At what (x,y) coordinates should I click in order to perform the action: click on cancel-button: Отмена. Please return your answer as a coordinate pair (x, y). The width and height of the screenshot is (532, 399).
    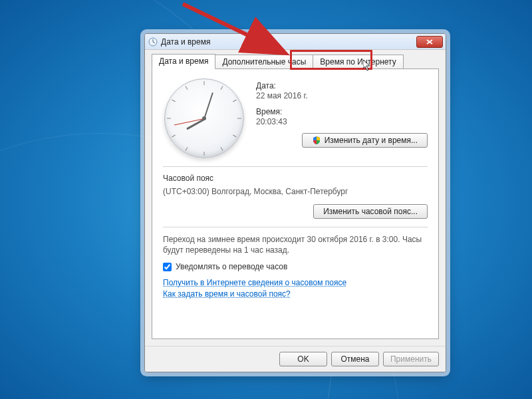
    Looking at the image, I should click on (355, 359).